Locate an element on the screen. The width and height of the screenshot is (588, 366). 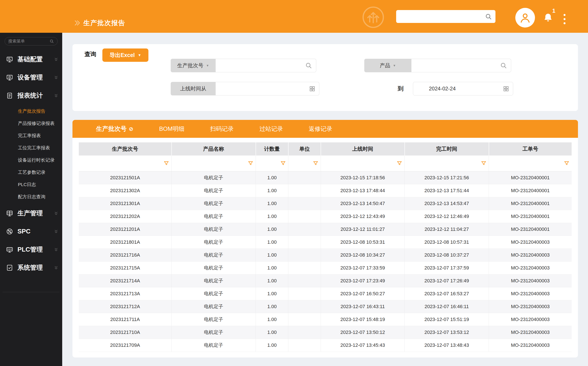
sidebar-subitem: 设备运行时长记录 is located at coordinates (31, 160).